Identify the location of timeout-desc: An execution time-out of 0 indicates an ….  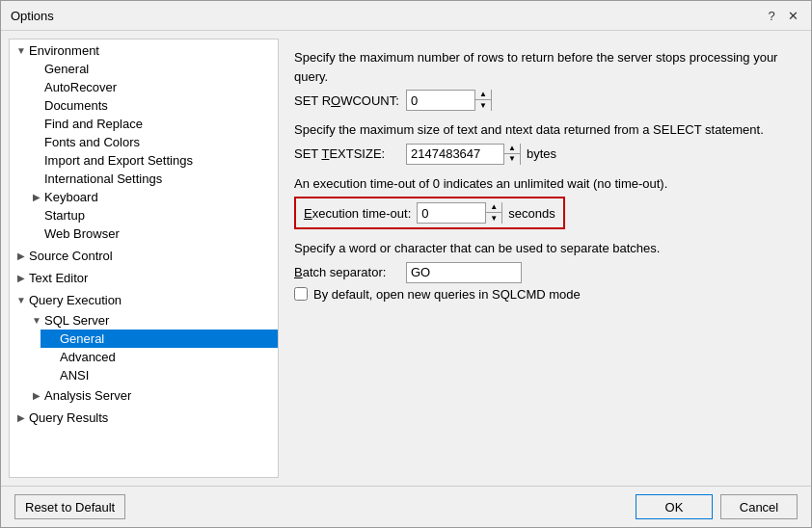
(541, 184).